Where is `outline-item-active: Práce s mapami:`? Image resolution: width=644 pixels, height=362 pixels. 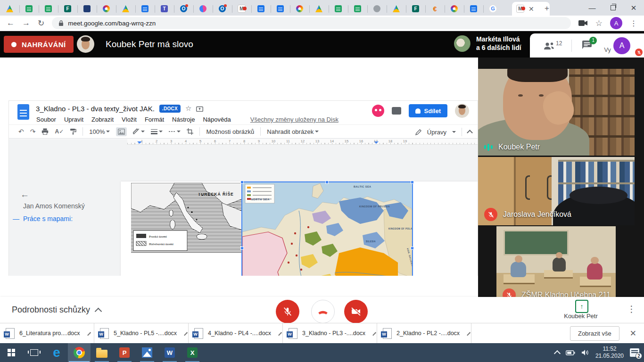
outline-item-active: Práce s mapami: is located at coordinates (48, 219).